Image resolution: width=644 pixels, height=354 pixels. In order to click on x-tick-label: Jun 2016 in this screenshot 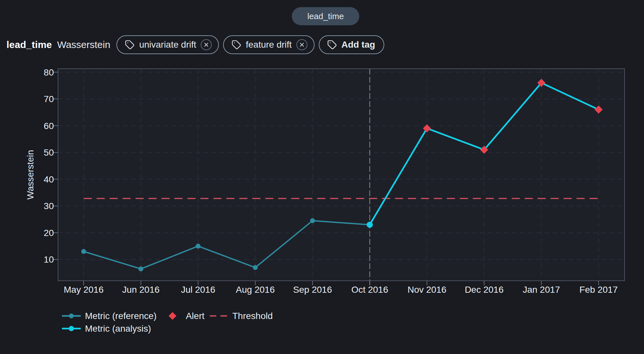, I will do `click(141, 290)`.